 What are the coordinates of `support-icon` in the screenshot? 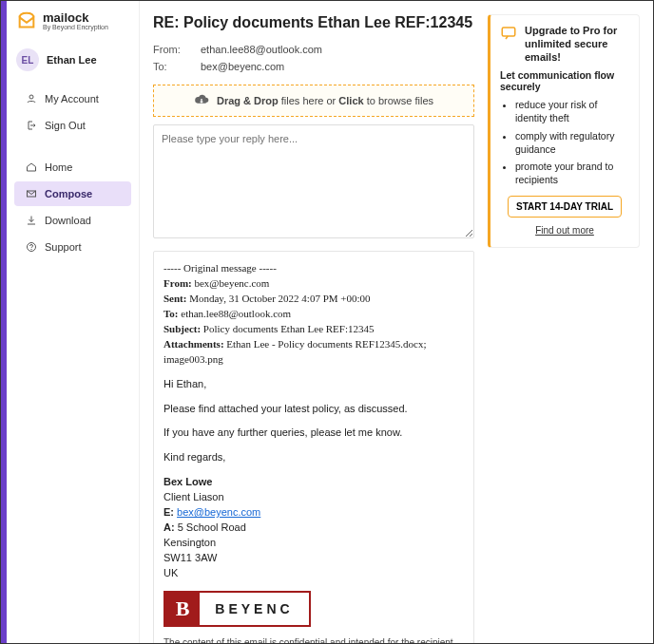 It's located at (31, 247).